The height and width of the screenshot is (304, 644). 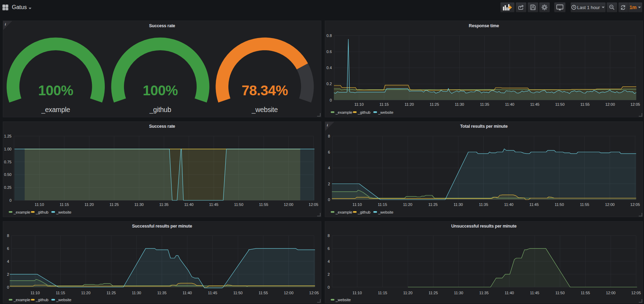 What do you see at coordinates (8, 175) in the screenshot?
I see `svg-text: 0.50` at bounding box center [8, 175].